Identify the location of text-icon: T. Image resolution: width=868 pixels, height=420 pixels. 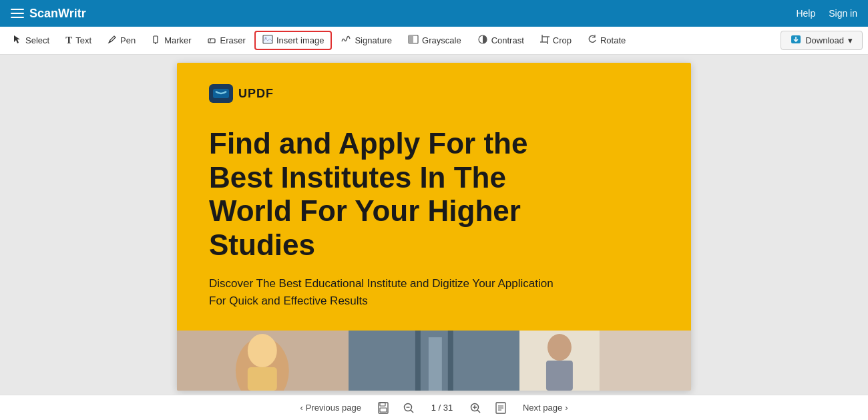
(69, 40).